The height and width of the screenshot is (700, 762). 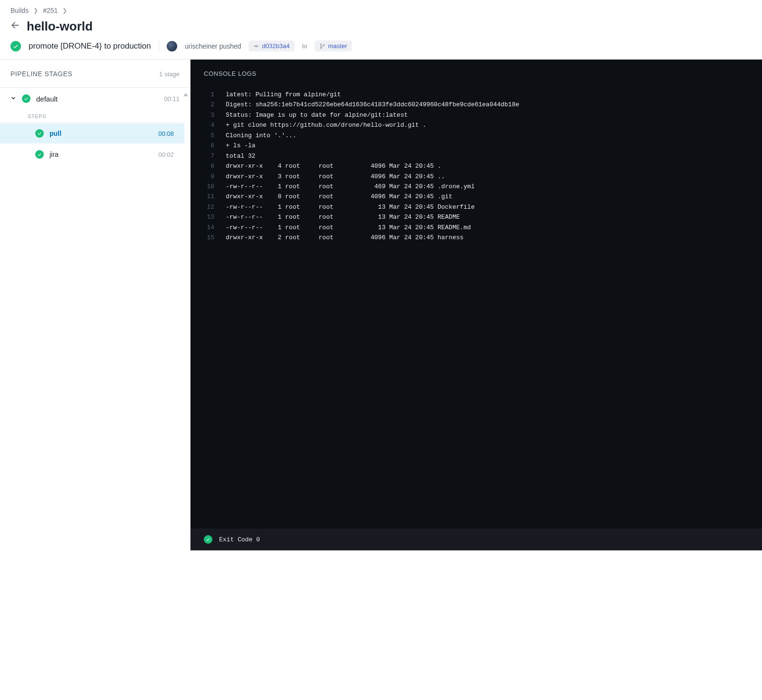 What do you see at coordinates (209, 94) in the screenshot?
I see `log-line-number: 1` at bounding box center [209, 94].